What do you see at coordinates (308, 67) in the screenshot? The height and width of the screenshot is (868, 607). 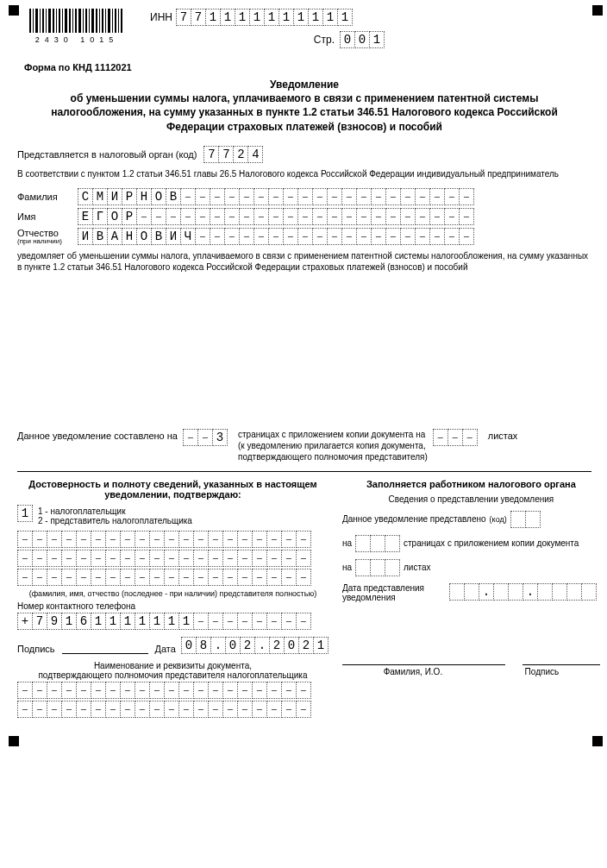 I see `form-code: Форма по КНД 1112021` at bounding box center [308, 67].